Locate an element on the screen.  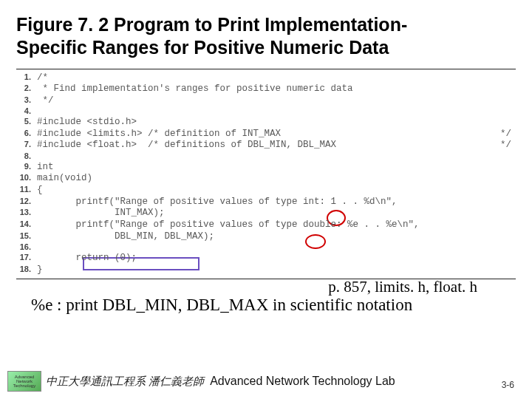
code-text: DBL_MIN, DBL_MAX); is located at coordinates (276, 237).